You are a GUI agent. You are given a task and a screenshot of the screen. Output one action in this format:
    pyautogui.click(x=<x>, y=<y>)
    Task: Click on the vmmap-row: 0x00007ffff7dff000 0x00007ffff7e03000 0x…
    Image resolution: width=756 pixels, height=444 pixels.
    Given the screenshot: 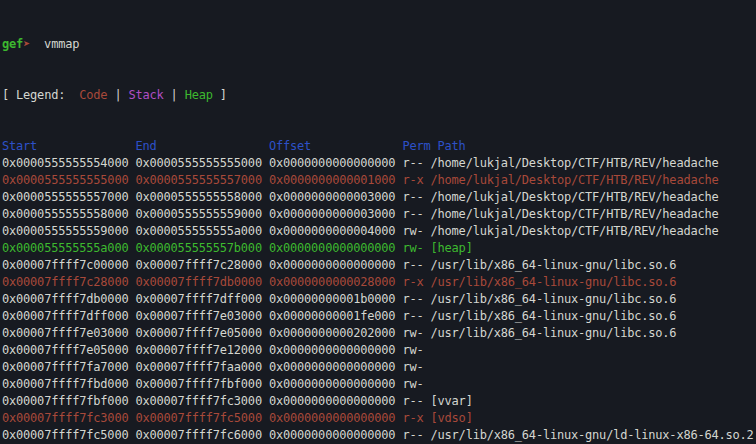 What is the action you would take?
    pyautogui.click(x=379, y=316)
    